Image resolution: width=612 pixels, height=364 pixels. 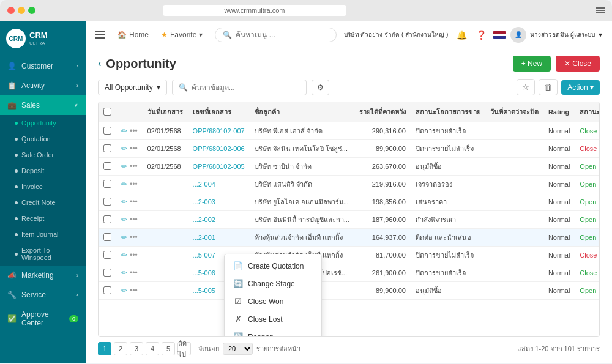 What do you see at coordinates (600, 10) in the screenshot?
I see `browser-menu` at bounding box center [600, 10].